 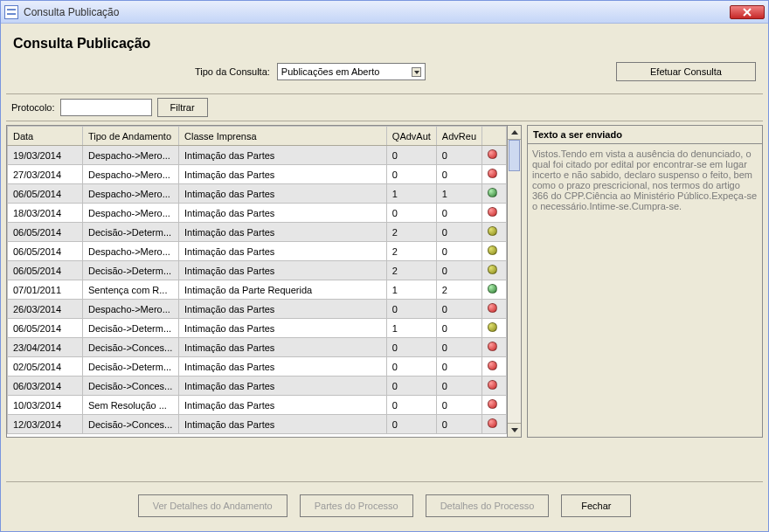 What do you see at coordinates (515, 281) in the screenshot?
I see `grid-scrollbar` at bounding box center [515, 281].